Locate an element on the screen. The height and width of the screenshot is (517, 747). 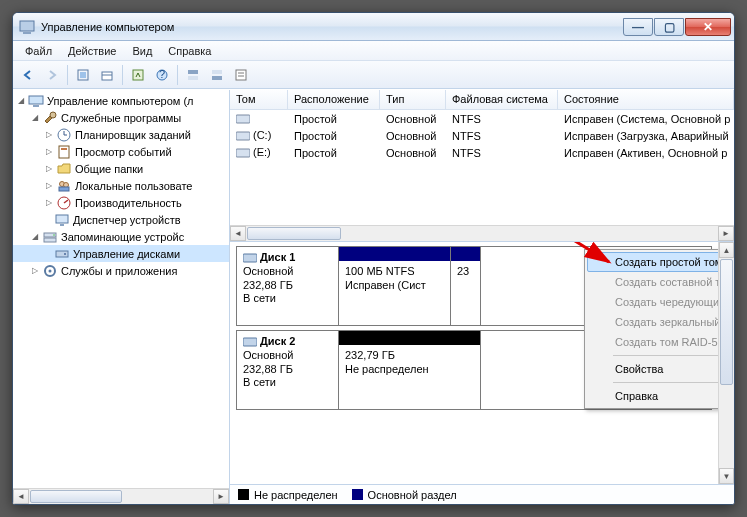
disk-row-1: Диск 1 Основной 232,88 ГБ В сети 100 МБ … is located at coordinates (474, 286).